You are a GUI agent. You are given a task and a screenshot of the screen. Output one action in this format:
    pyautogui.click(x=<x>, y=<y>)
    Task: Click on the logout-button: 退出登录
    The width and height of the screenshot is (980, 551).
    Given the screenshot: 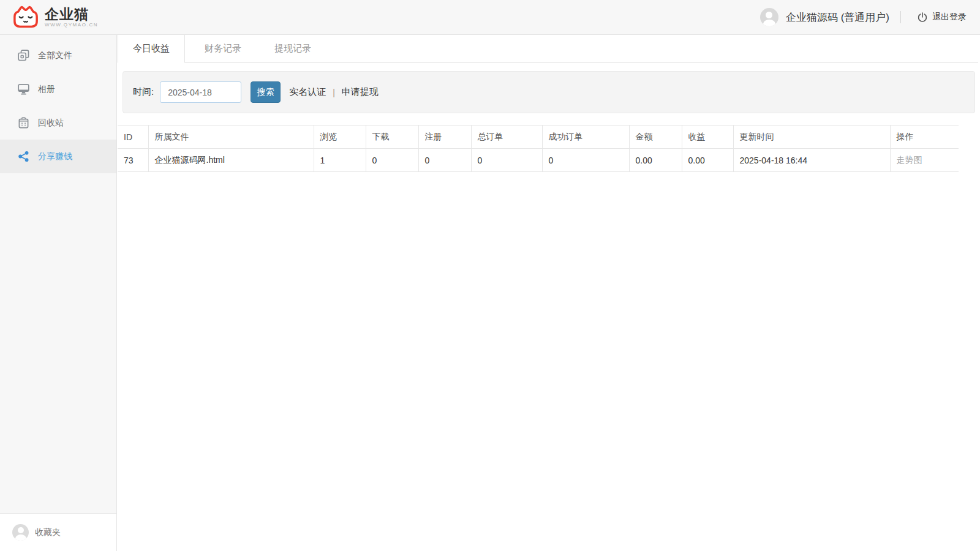 What is the action you would take?
    pyautogui.click(x=942, y=17)
    